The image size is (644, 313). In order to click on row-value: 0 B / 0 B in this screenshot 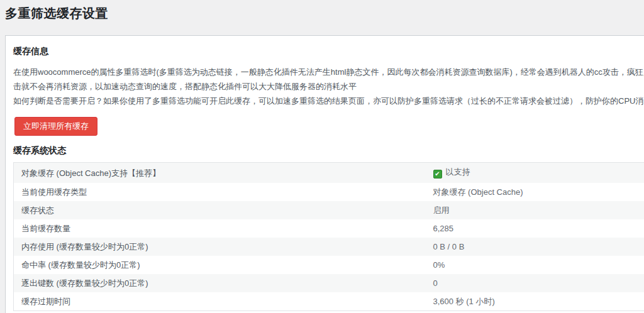, I will do `click(449, 246)`.